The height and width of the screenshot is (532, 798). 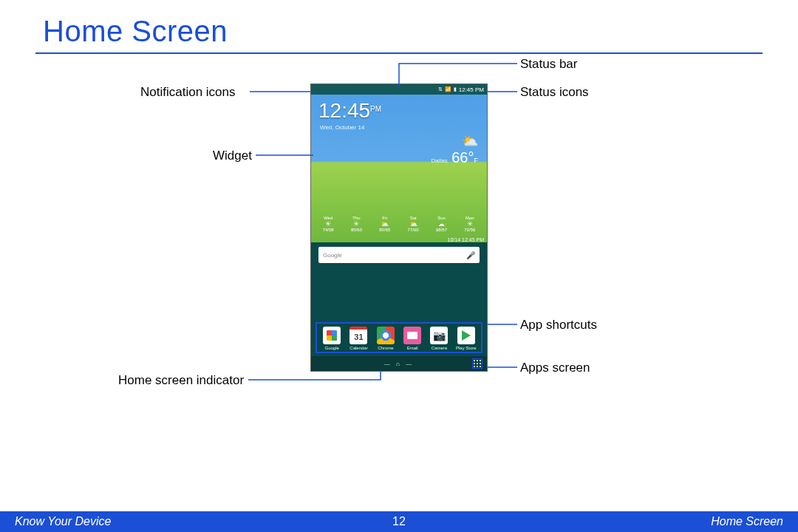 I want to click on mic-icon: 🎤, so click(x=471, y=256).